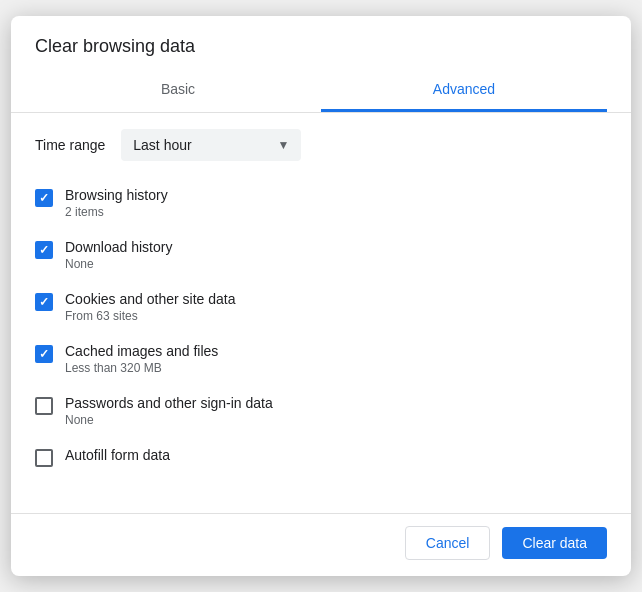 The width and height of the screenshot is (642, 592). What do you see at coordinates (44, 302) in the screenshot?
I see `checkbox-cookies: ✓` at bounding box center [44, 302].